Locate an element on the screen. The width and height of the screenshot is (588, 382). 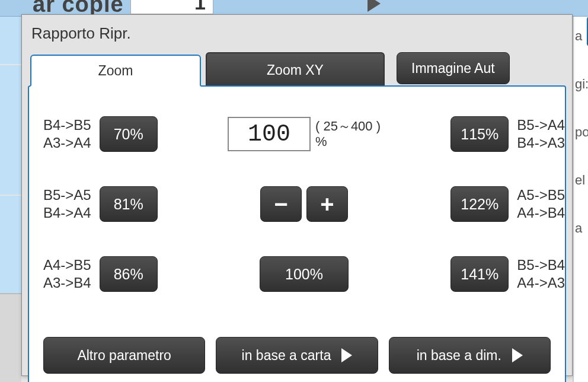
by-paper-label: in base a carta is located at coordinates (287, 356).